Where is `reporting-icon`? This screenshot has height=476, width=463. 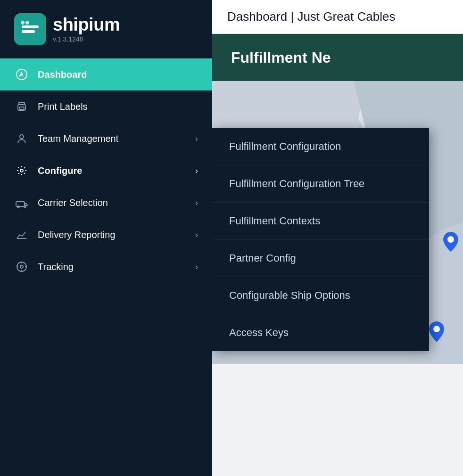 reporting-icon is located at coordinates (22, 235).